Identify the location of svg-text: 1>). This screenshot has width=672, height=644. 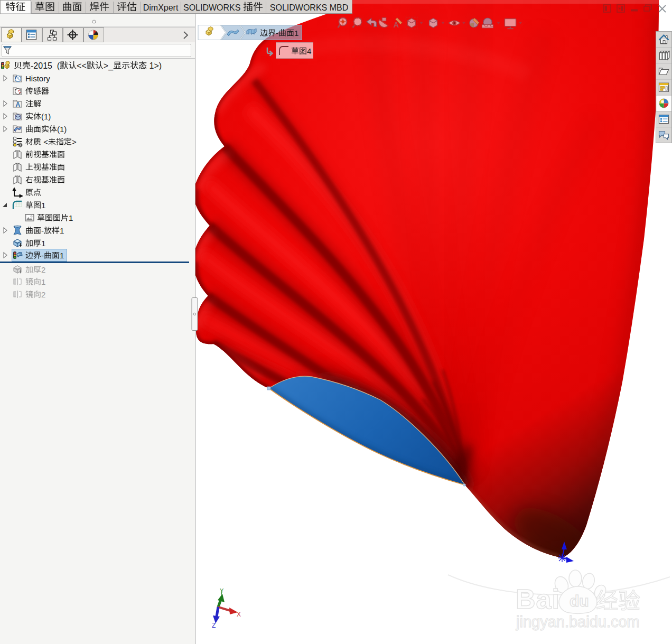
(156, 66).